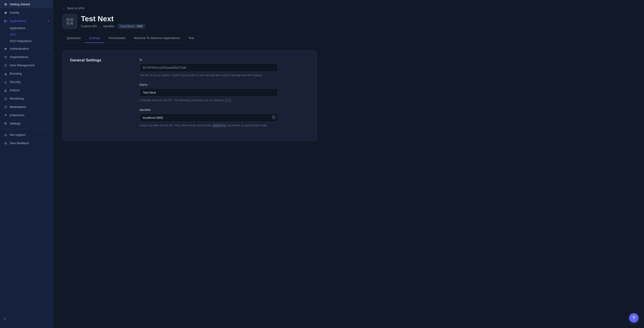 Image resolution: width=644 pixels, height=328 pixels. I want to click on sidebar: ⊞ Getting Started ◉ Activity ◧ Applicati…, so click(26, 164).